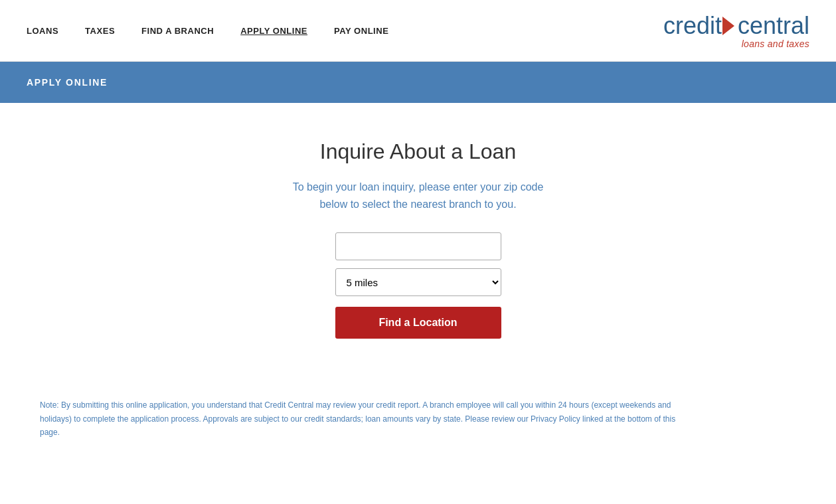 The width and height of the screenshot is (836, 504). Describe the element at coordinates (774, 26) in the screenshot. I see `logo-central: central` at that location.